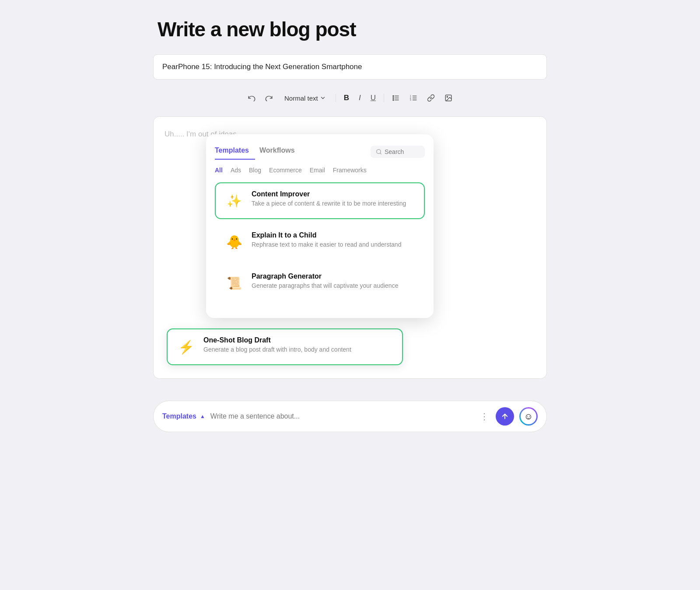  Describe the element at coordinates (234, 242) in the screenshot. I see `explain-child-icon: 🐥` at that location.